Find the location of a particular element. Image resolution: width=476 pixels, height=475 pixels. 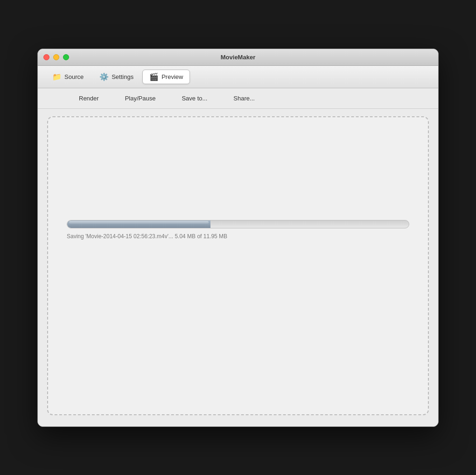

render-button: Render is located at coordinates (89, 98).